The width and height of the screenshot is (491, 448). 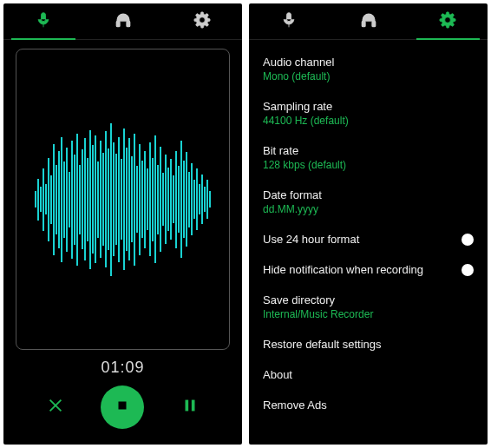 I want to click on stop-button, so click(x=122, y=407).